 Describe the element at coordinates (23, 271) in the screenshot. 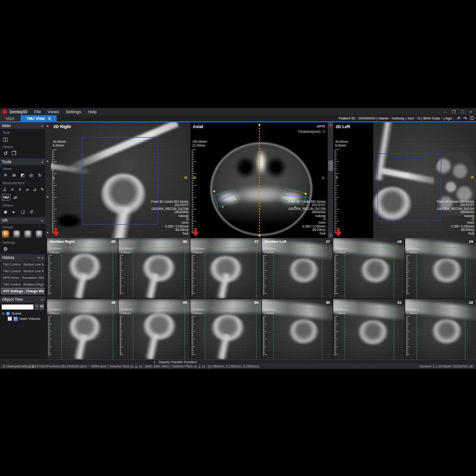

I see `history-item: TMJ Control : Section Line Move [Right]` at that location.